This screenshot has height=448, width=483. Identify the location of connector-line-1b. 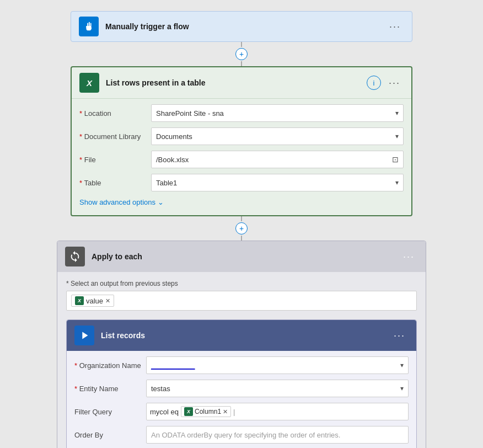
(242, 64).